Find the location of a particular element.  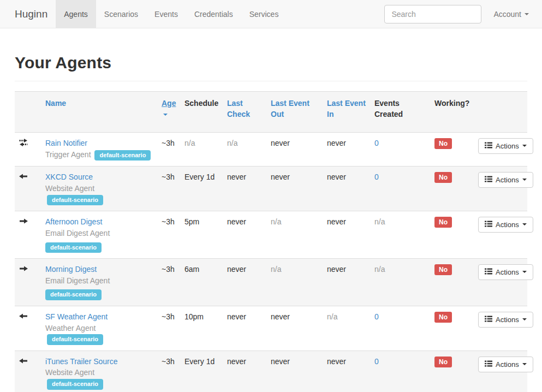

header-last-check: Last Check is located at coordinates (239, 109).